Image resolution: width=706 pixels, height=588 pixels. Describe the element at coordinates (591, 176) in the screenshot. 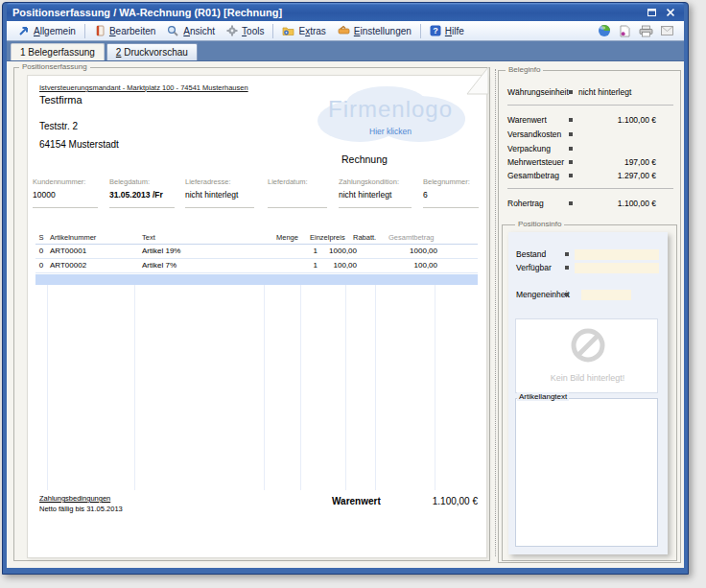

I see `beleginfo-row-gesamtbetrag: Gesamtbetrag 1.297,00 €` at that location.